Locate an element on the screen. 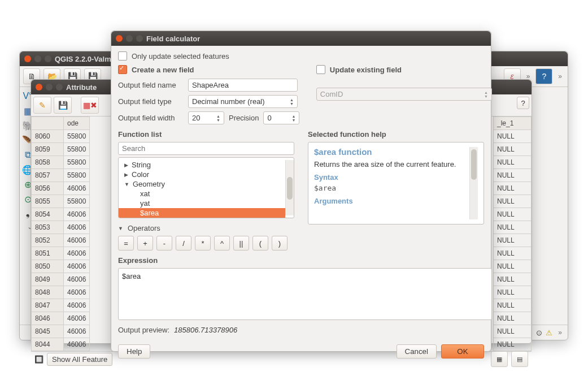 Image resolution: width=588 pixels, height=380 pixels. out-type-combo: Decimal number (real) ▲▼ is located at coordinates (243, 102).